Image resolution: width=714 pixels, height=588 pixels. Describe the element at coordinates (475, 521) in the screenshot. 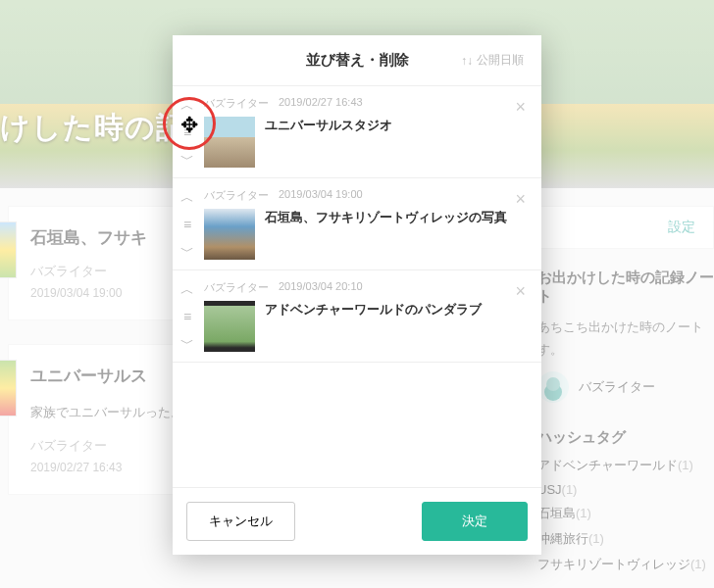

I see `confirm-button: 決定` at that location.